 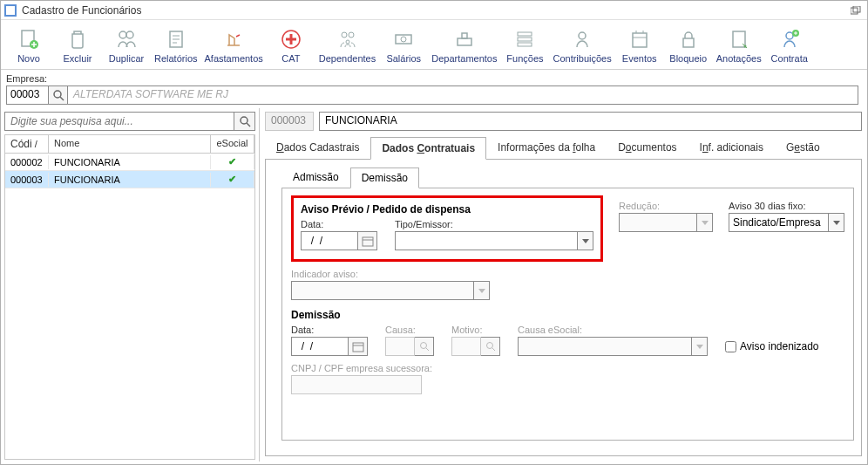 I want to click on row-codi: 000003, so click(x=27, y=180).